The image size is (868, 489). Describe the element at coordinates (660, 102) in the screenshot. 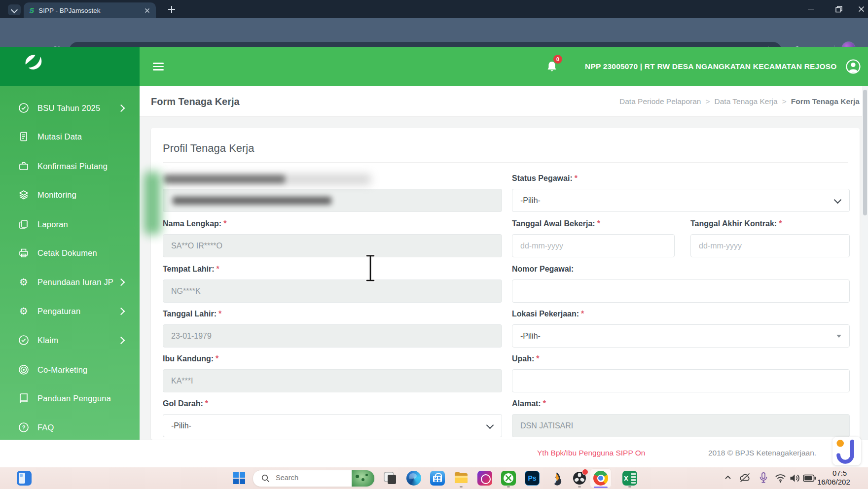

I see `breadcrumb-item: Data Periode Pelaporan` at that location.